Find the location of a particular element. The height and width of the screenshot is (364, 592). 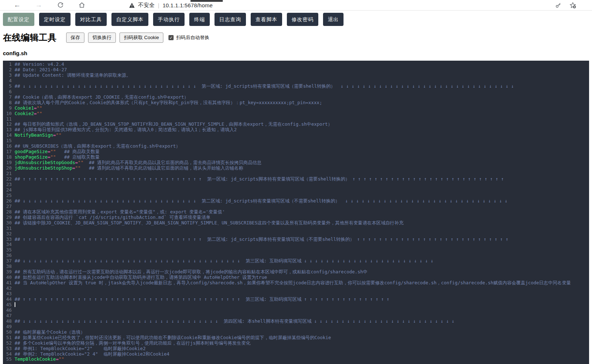

line-number: 36 is located at coordinates (9, 256).